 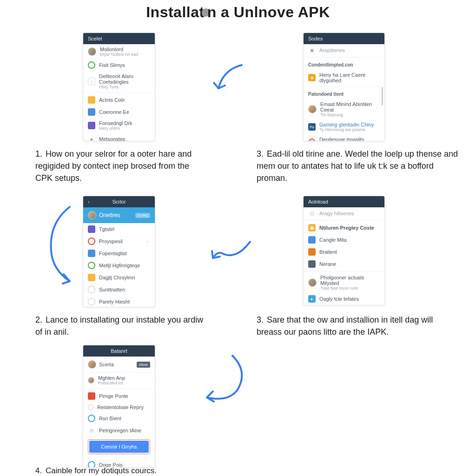 I want to click on list-item: Mghlen AnpPoitncaliol tot, so click(x=119, y=380).